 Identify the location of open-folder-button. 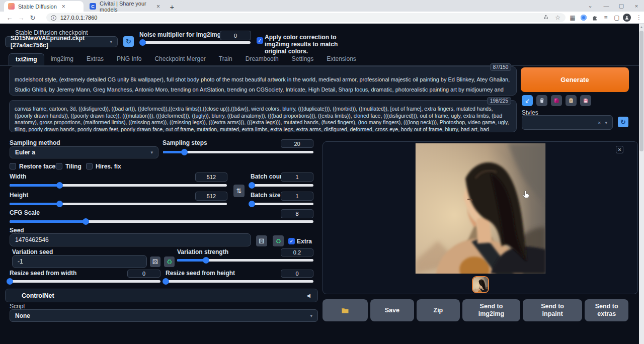
(345, 310).